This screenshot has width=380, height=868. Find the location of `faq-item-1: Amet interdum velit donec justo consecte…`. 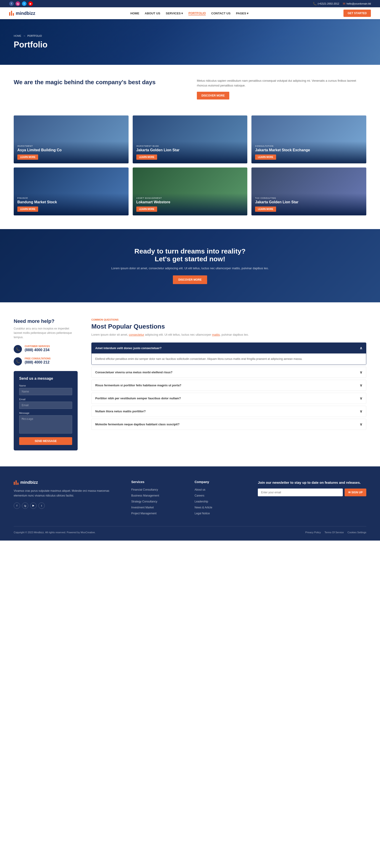

faq-item-1: Amet interdum velit donec justo consecte… is located at coordinates (229, 353).